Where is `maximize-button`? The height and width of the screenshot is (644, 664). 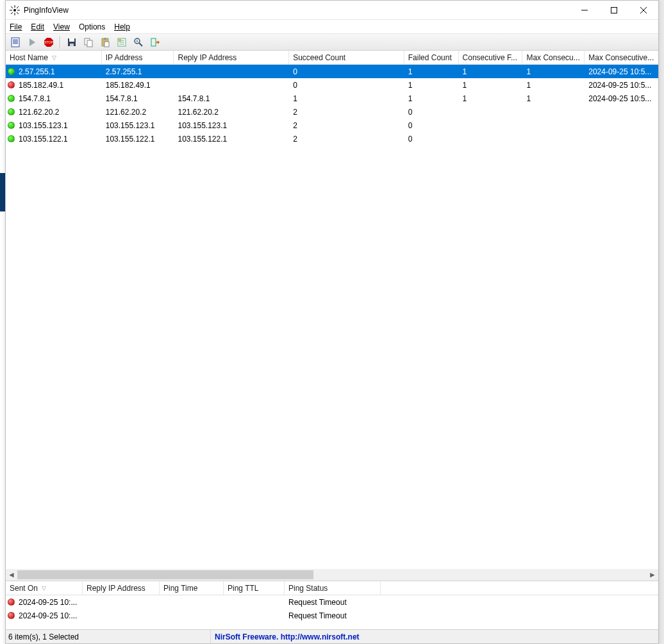 maximize-button is located at coordinates (614, 10).